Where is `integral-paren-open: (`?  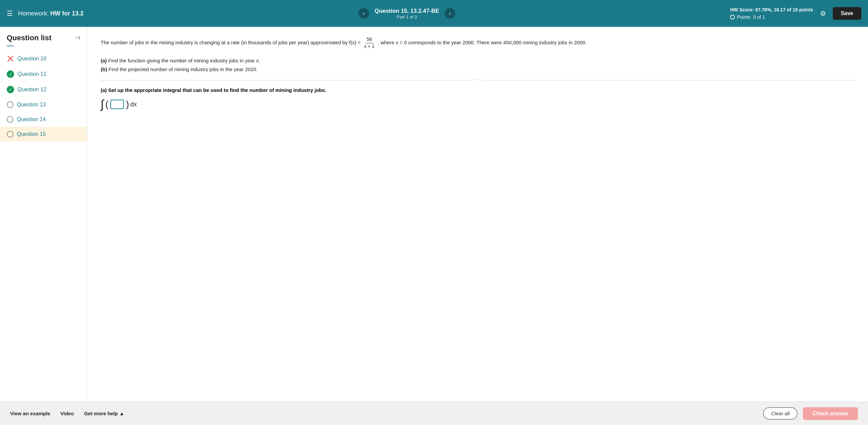 integral-paren-open: ( is located at coordinates (107, 104).